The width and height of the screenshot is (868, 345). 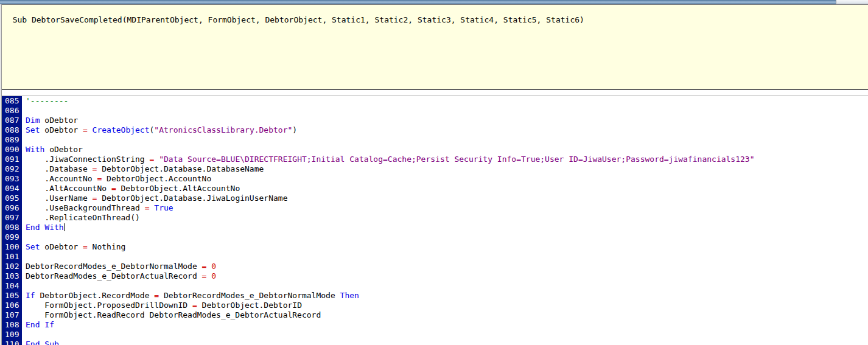 What do you see at coordinates (12, 237) in the screenshot?
I see `line-number: 099` at bounding box center [12, 237].